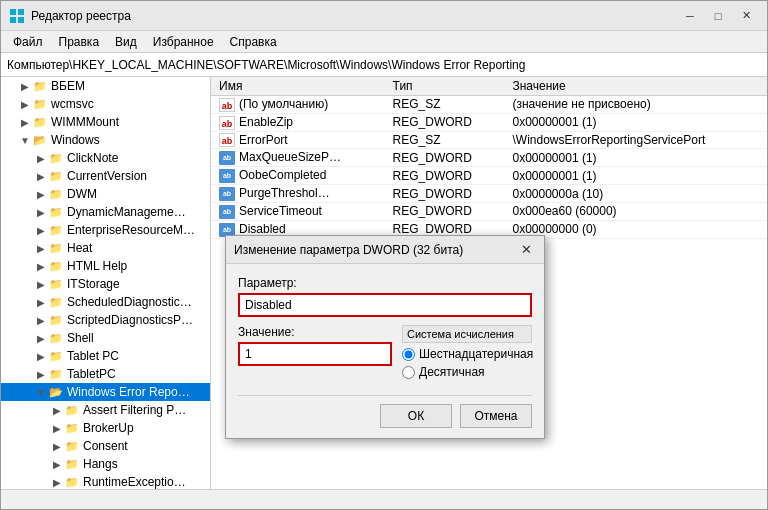 This screenshot has width=768, height=510. What do you see at coordinates (385, 351) in the screenshot?
I see `dialog-content: Параметр: Значение: Система исчисления Ш…` at bounding box center [385, 351].